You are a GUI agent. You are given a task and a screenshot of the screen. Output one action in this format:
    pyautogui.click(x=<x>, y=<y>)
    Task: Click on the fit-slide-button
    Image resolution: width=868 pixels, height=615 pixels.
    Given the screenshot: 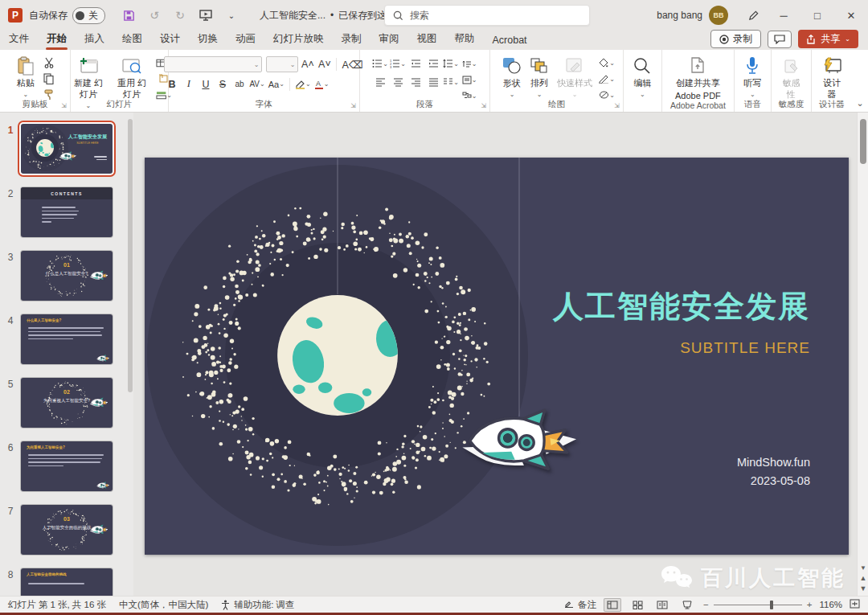 What is the action you would take?
    pyautogui.click(x=855, y=605)
    